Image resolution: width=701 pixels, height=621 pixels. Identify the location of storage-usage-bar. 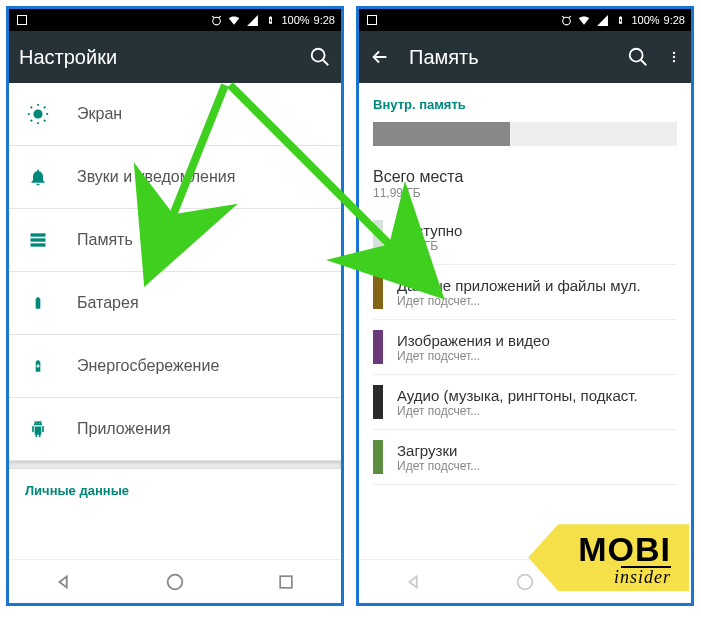
(525, 134).